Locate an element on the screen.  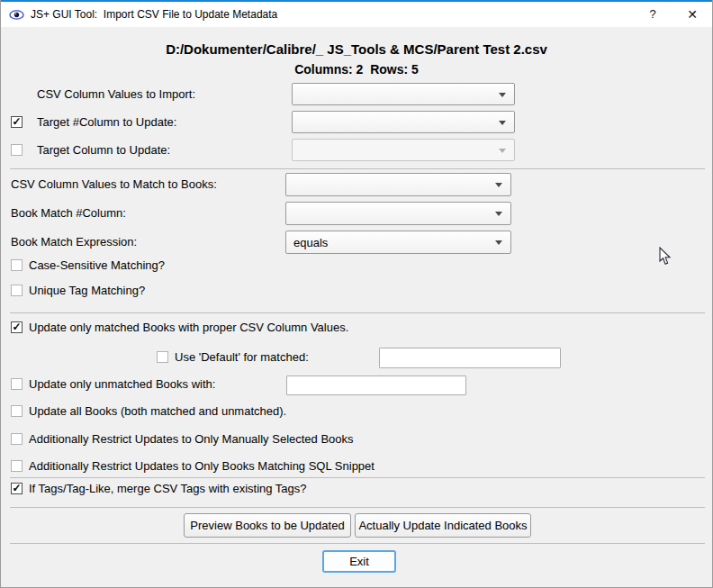
csv-dimensions: Columns: 2 Rows: 5 is located at coordinates (356, 69).